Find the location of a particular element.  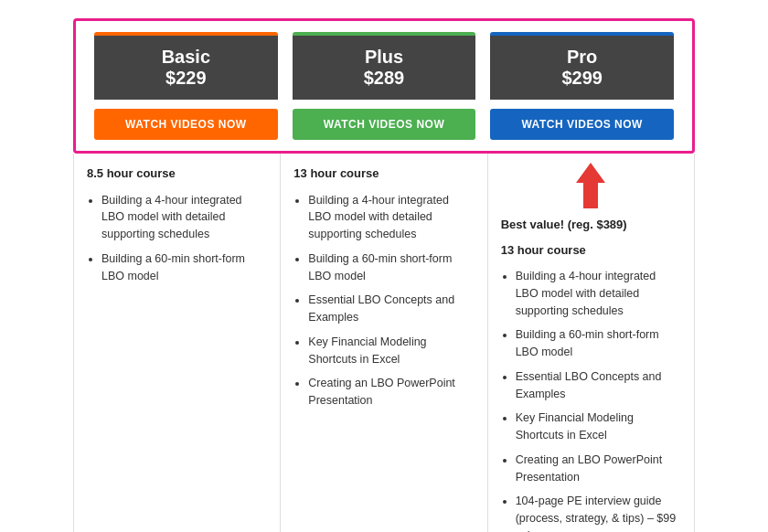

pro-watch-button: WATCH VIDEOS NOW is located at coordinates (581, 124).